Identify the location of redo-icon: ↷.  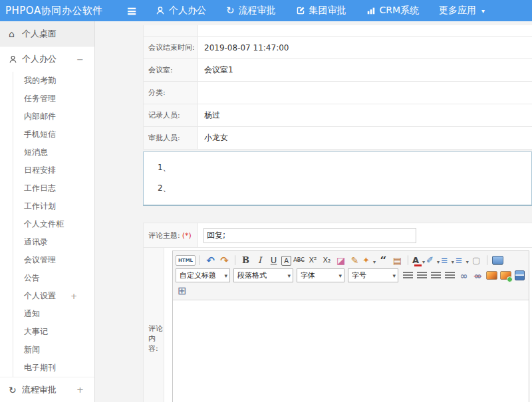
(225, 260).